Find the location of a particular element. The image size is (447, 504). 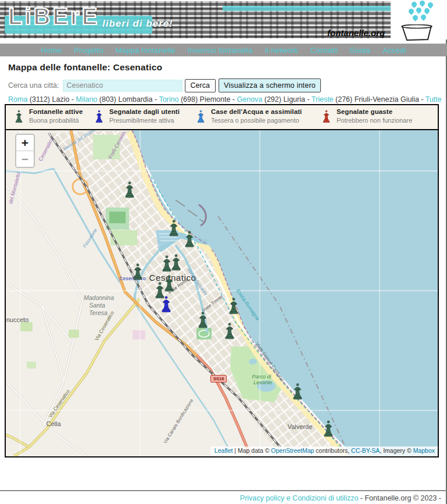

legend-item: Case dell'Acqua e assimilatiTessera o po… is located at coordinates (249, 116).